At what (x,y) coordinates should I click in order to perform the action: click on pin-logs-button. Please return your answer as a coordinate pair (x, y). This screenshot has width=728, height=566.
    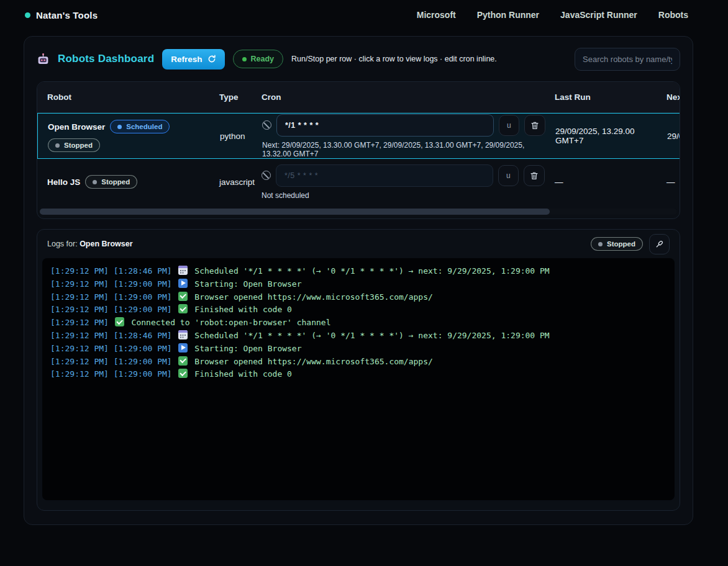
    Looking at the image, I should click on (660, 245).